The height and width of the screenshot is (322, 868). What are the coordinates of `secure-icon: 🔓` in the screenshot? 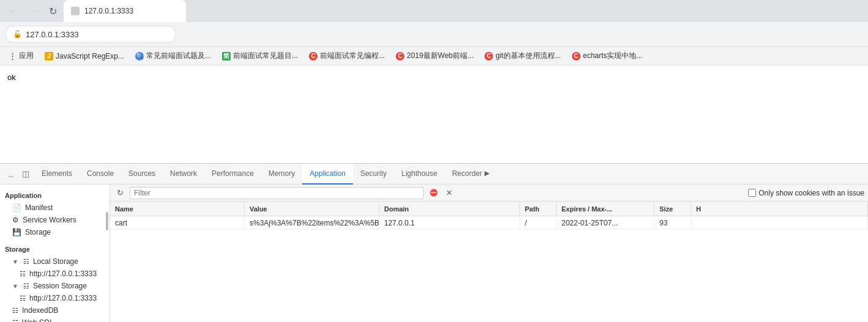 It's located at (17, 34).